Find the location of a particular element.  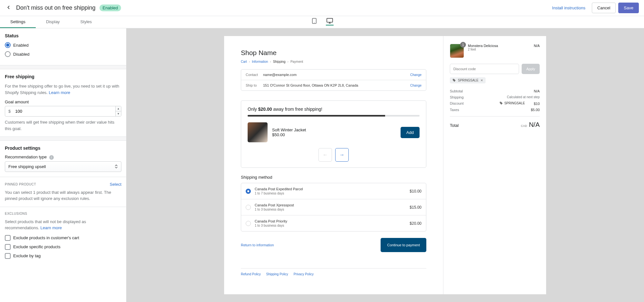

ship-to-label: Ship to is located at coordinates (254, 85).